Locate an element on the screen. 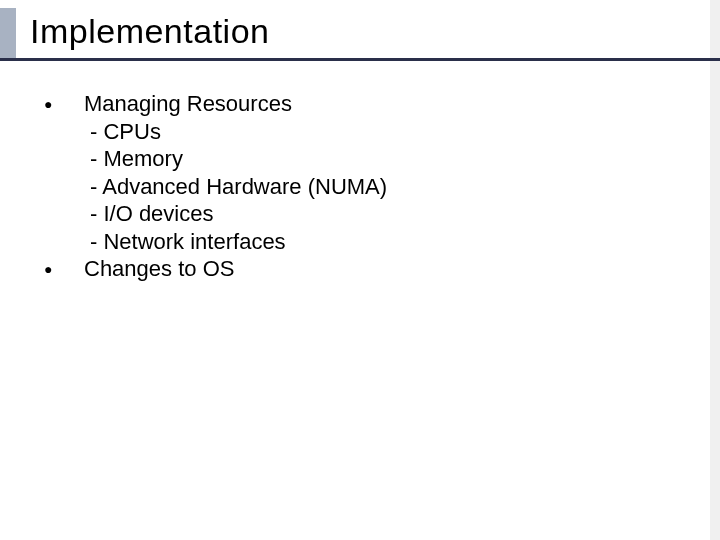  subitem: - Advanced Hardware (NUMA) is located at coordinates (382, 187).